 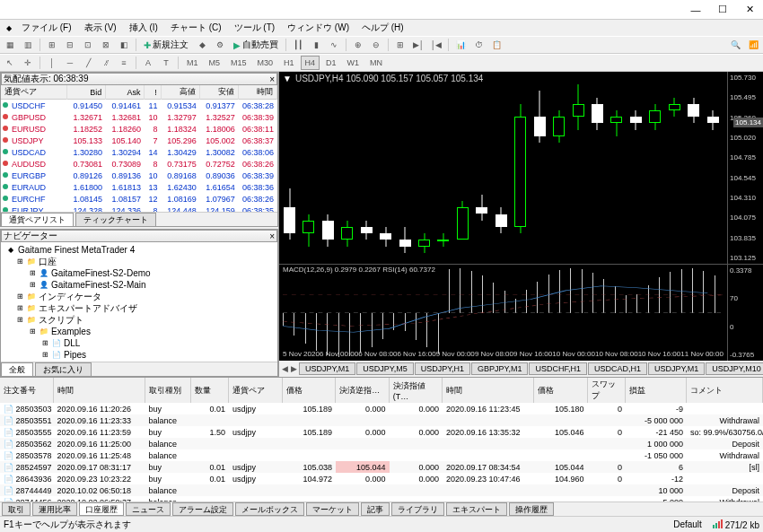 I want to click on mw-row: EURAUD1.618001.61813131.624301.6165406:3…, so click(x=139, y=187).